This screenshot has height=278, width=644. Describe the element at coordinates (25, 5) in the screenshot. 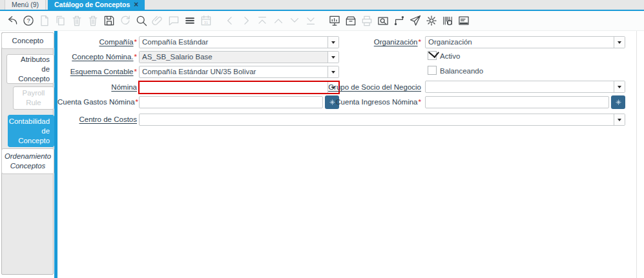

I see `tab-menu: Menú (9)` at that location.